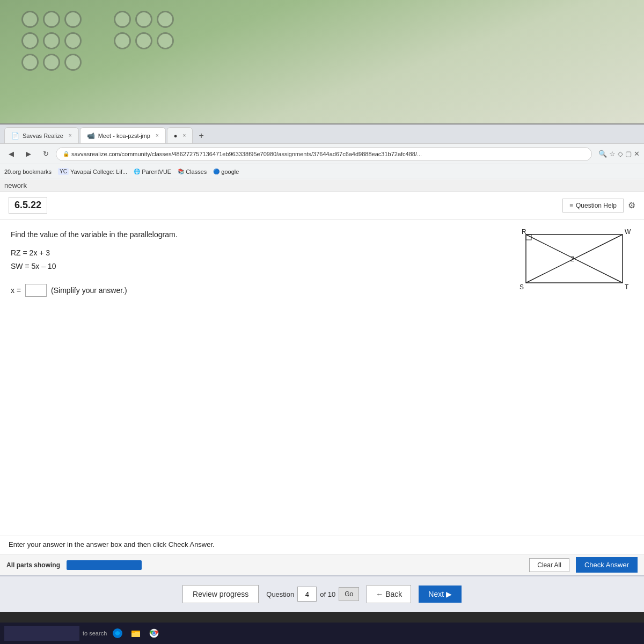  I want to click on help-icon: ≡, so click(571, 206).